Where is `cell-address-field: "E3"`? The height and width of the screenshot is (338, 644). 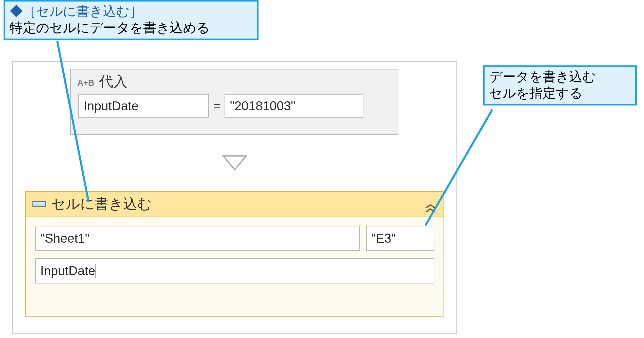
cell-address-field: "E3" is located at coordinates (400, 238).